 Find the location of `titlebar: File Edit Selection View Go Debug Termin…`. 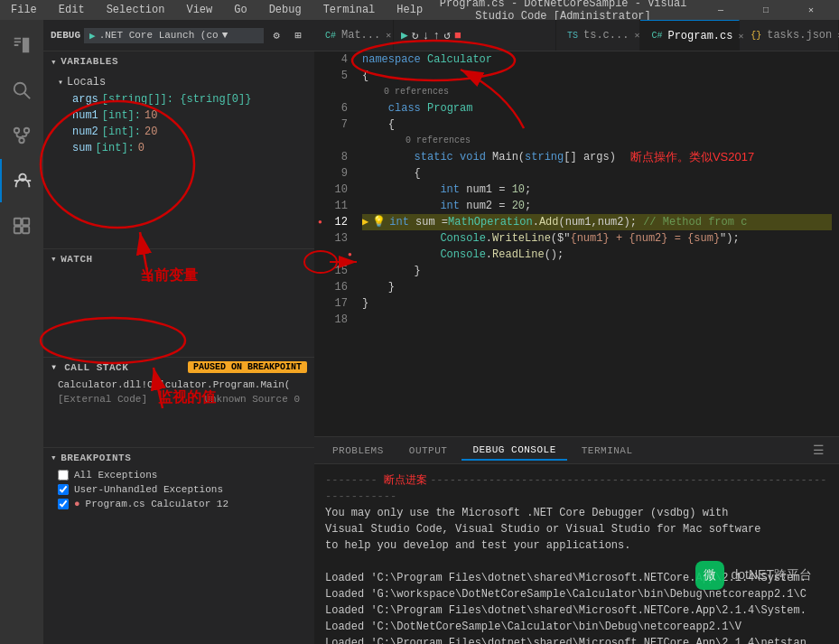

titlebar: File Edit Selection View Go Debug Termin… is located at coordinates (419, 10).